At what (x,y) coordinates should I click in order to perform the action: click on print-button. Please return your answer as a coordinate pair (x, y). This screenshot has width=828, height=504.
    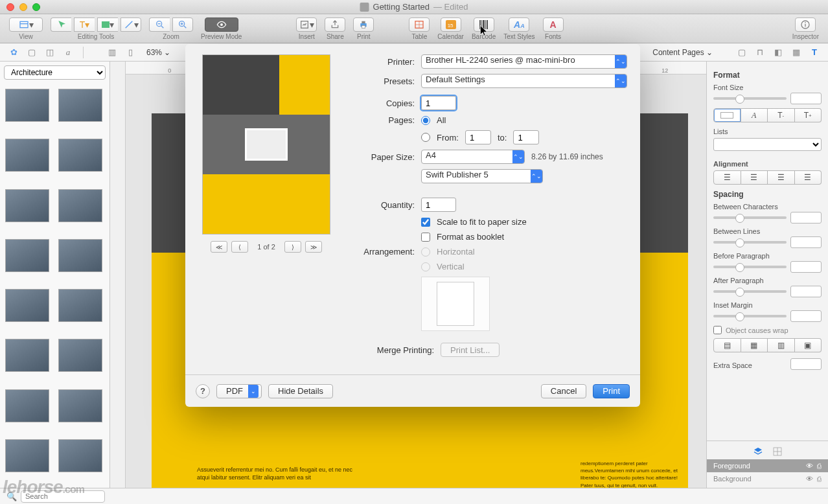
    Looking at the image, I should click on (363, 25).